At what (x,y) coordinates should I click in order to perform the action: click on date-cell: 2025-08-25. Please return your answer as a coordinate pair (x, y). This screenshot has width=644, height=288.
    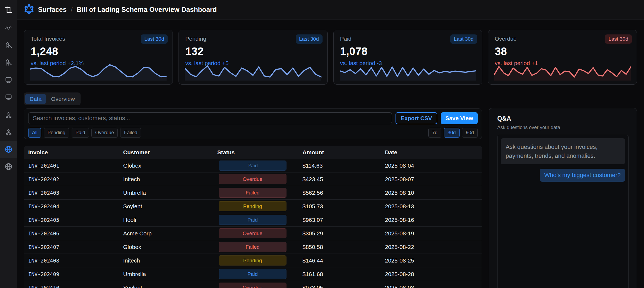
    Looking at the image, I should click on (433, 261).